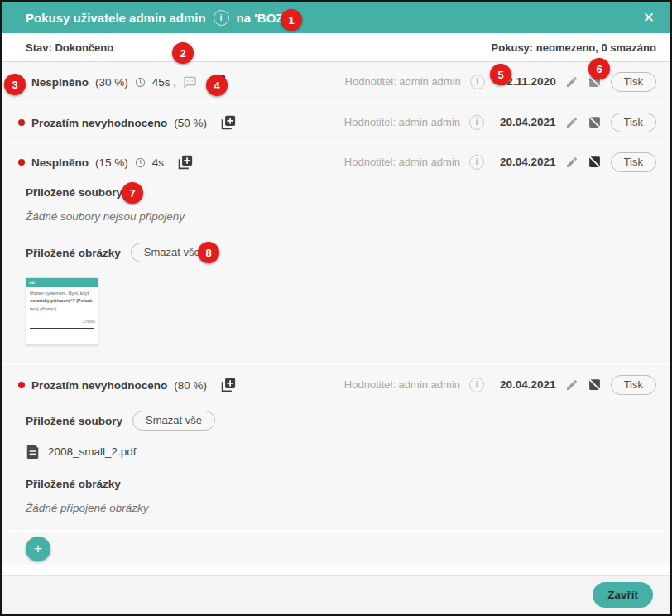 The height and width of the screenshot is (616, 672). Describe the element at coordinates (62, 321) in the screenshot. I see `thumbnail-cancel-text: Zrušit` at that location.